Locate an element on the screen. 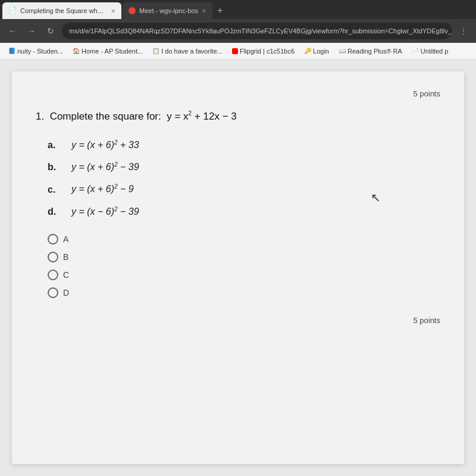  radio-label-b: B is located at coordinates (65, 257).